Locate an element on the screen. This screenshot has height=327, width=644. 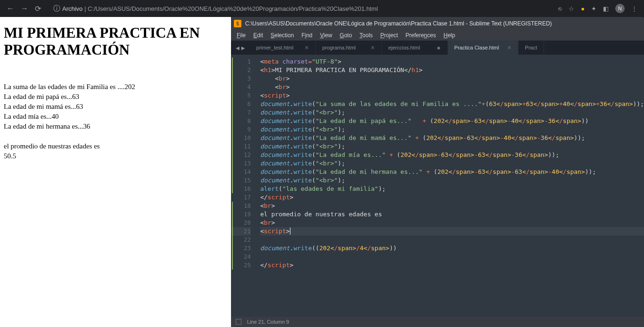
panel-toggle-icon is located at coordinates (239, 322).